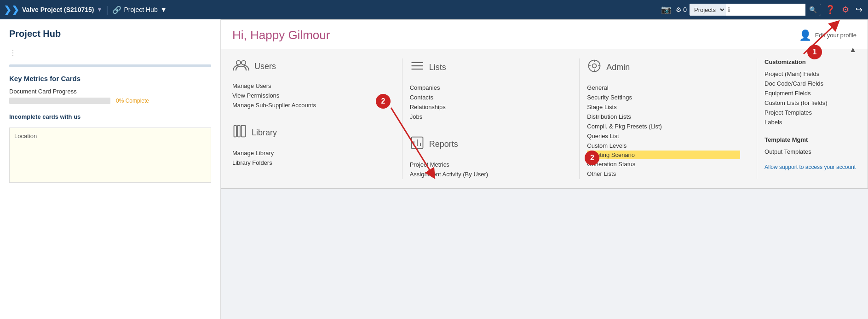 The image size is (868, 319). Describe the element at coordinates (707, 10) in the screenshot. I see `search-category-select: Projects` at that location.